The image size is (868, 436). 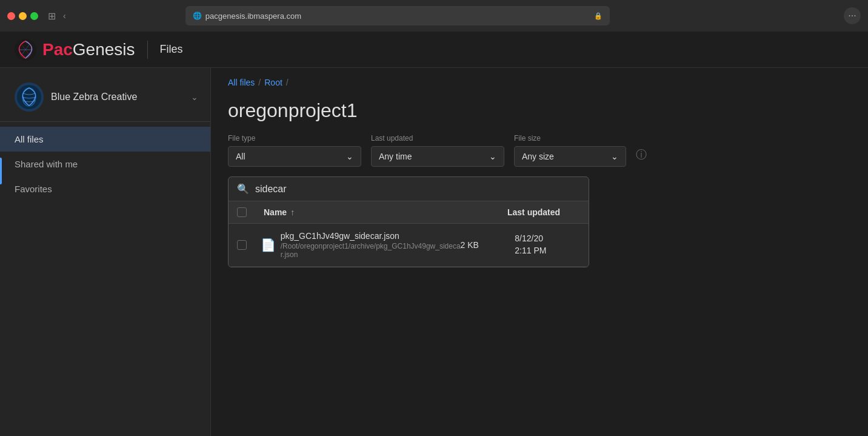 I want to click on titlebar: ⊞ ‹ 🌐 pacgenesis.ibmaspera.com 🔒 ···, so click(x=434, y=16).